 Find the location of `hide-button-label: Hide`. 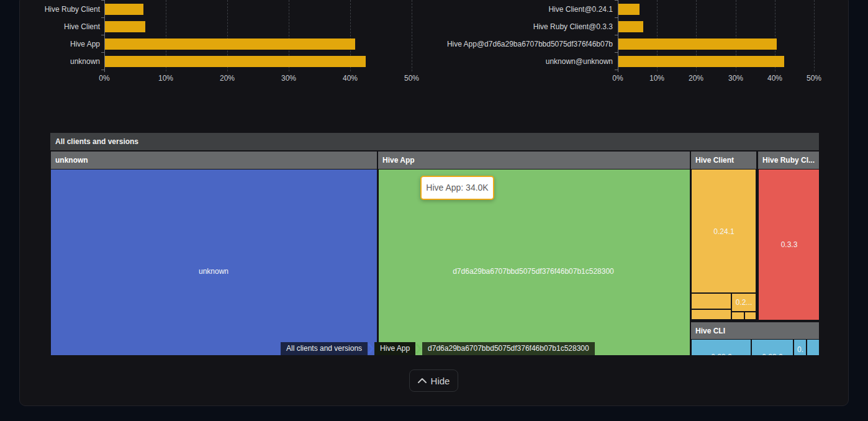

hide-button-label: Hide is located at coordinates (441, 381).